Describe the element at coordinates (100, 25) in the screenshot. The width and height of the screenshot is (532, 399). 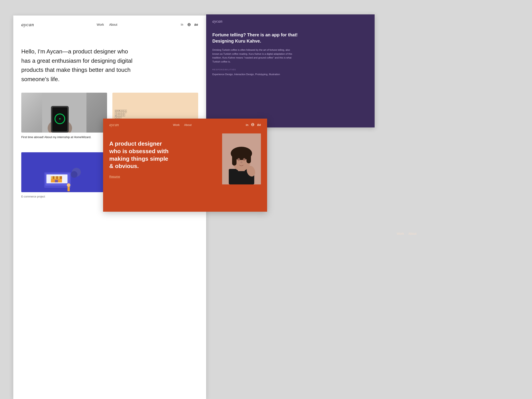
I see `nav-work: Work` at that location.